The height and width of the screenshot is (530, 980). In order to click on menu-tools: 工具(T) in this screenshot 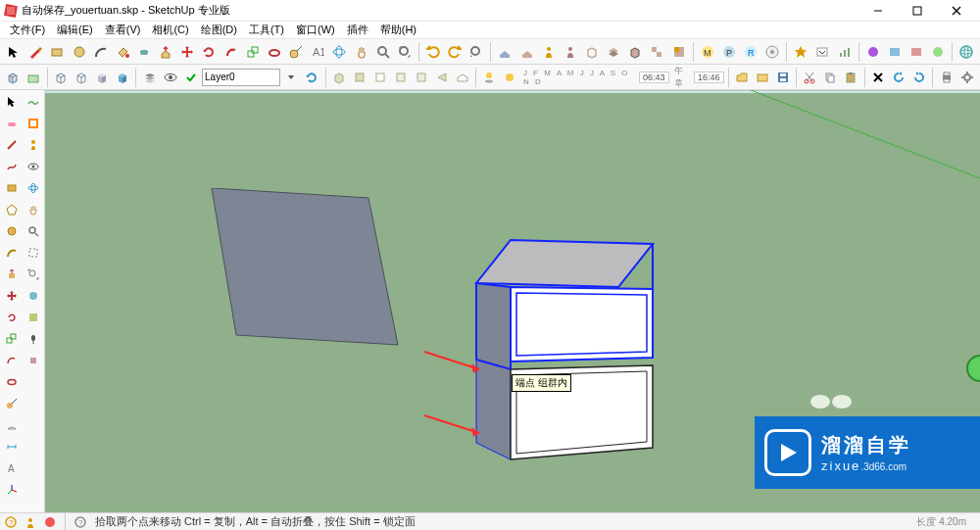, I will do `click(267, 29)`.